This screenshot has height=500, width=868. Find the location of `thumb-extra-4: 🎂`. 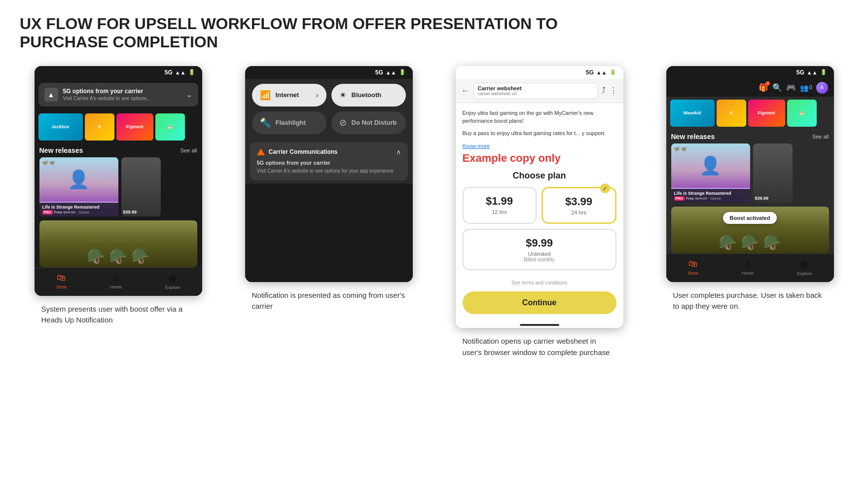

thumb-extra-4: 🎂 is located at coordinates (802, 113).